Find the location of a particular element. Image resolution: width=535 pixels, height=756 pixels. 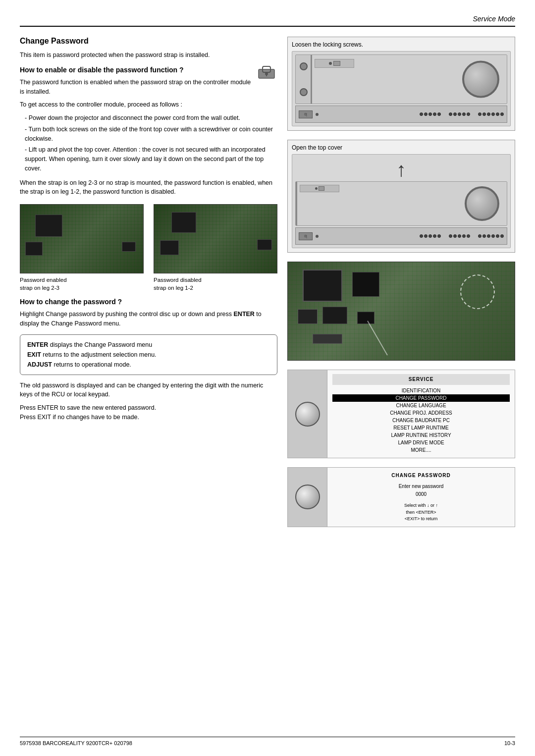

intro-text: This item is password protected when the… is located at coordinates (149, 55).